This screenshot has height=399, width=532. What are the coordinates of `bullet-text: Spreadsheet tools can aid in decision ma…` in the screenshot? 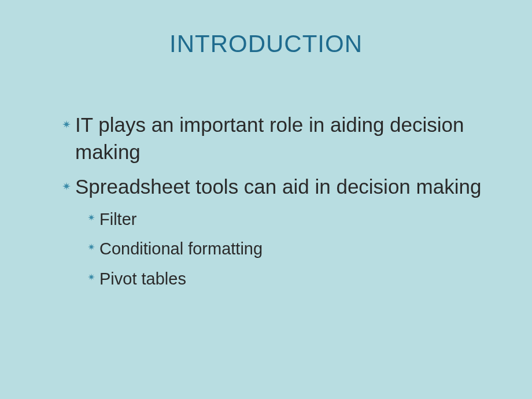 It's located at (278, 186).